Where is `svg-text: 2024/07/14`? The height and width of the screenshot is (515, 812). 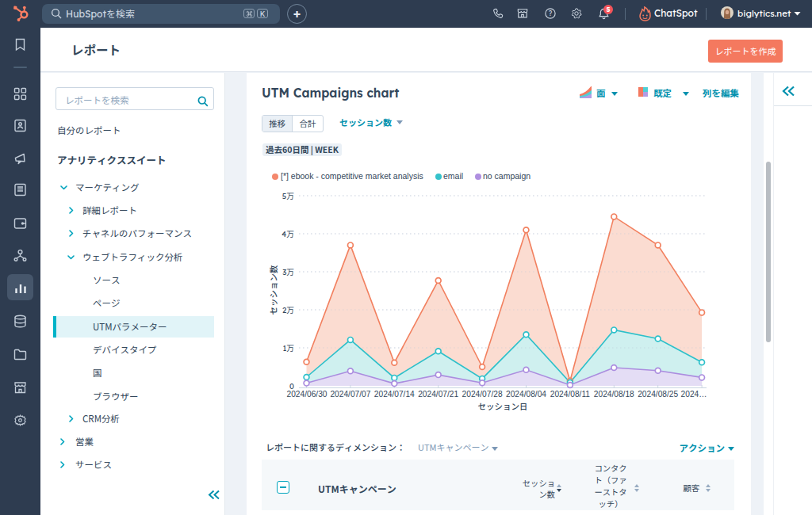
svg-text: 2024/07/14 is located at coordinates (395, 395).